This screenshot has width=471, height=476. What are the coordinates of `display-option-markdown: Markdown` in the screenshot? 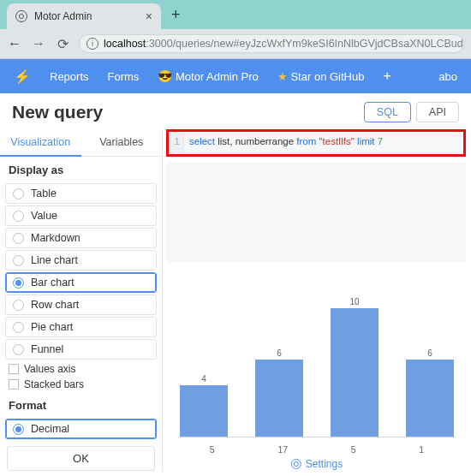 It's located at (80, 238).